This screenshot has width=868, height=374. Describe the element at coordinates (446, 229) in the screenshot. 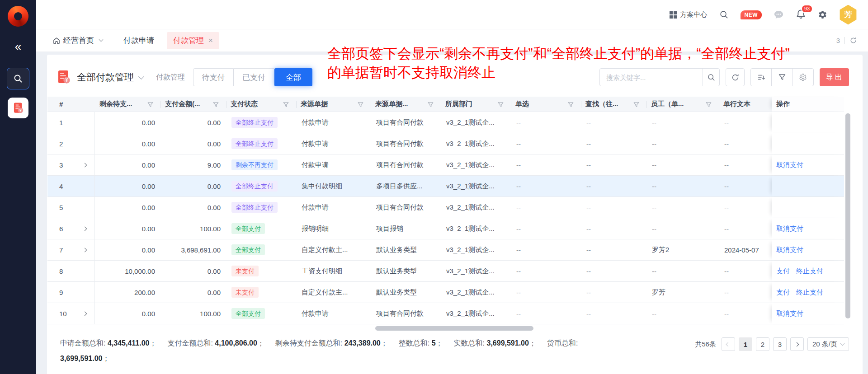

I see `table-row: 60.00100.00全部支付报销明细项目报销v3_2_1测试企...-----…` at that location.